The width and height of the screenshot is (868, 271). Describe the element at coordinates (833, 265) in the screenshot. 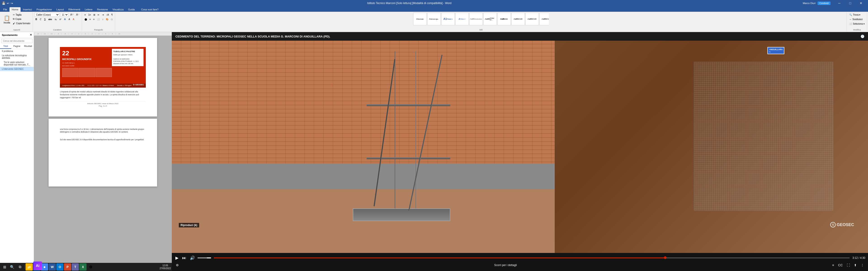

I see `subtitles-button: ≡` at that location.